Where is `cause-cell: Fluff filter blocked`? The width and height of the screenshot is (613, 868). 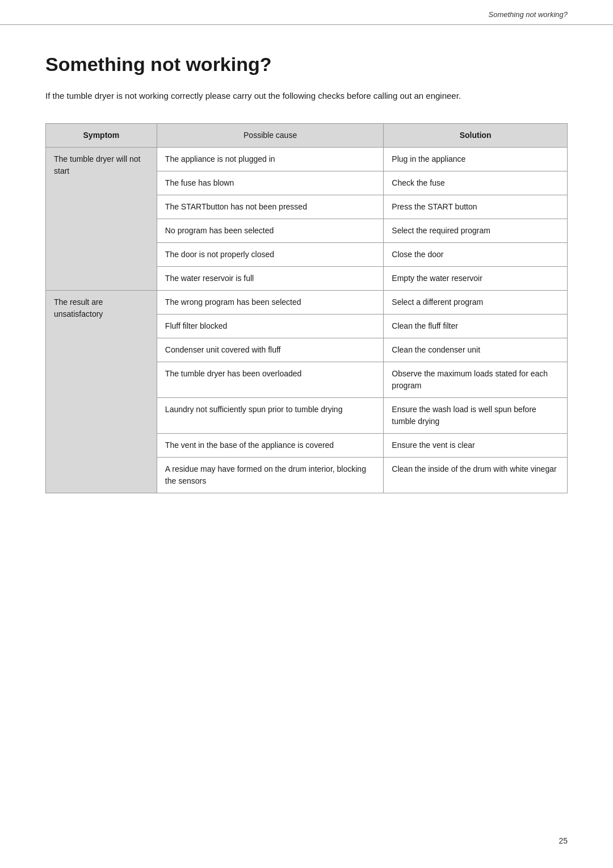 cause-cell: Fluff filter blocked is located at coordinates (270, 326).